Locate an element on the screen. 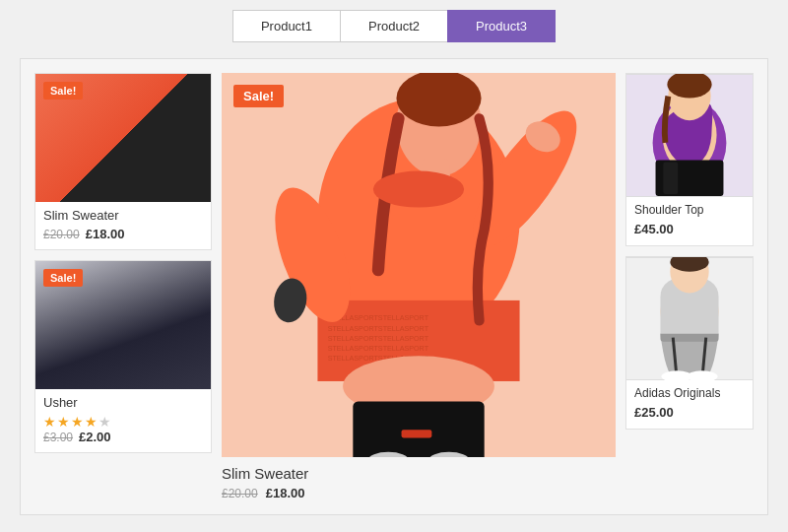  usher-stars: ★★★★★ is located at coordinates (123, 422).